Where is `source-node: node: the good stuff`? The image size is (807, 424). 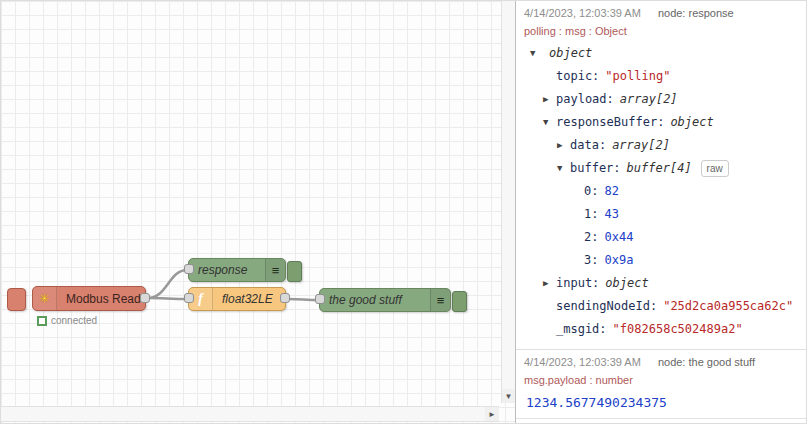 source-node: node: the good stuff is located at coordinates (706, 362).